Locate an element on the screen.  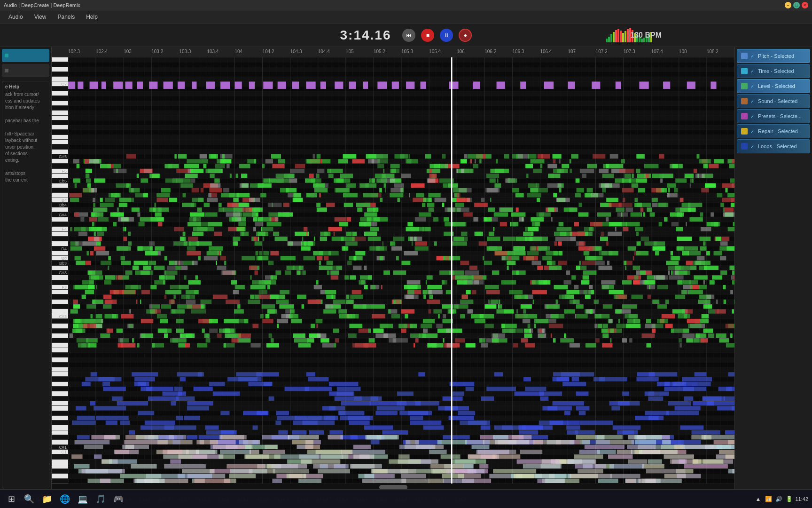
music-button: 🎵 is located at coordinates (101, 499).